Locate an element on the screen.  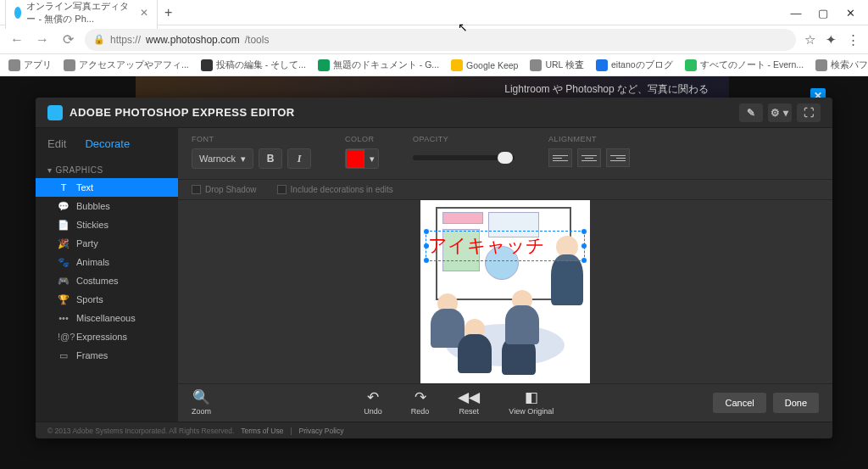
url-path: /tools is located at coordinates (258, 40).